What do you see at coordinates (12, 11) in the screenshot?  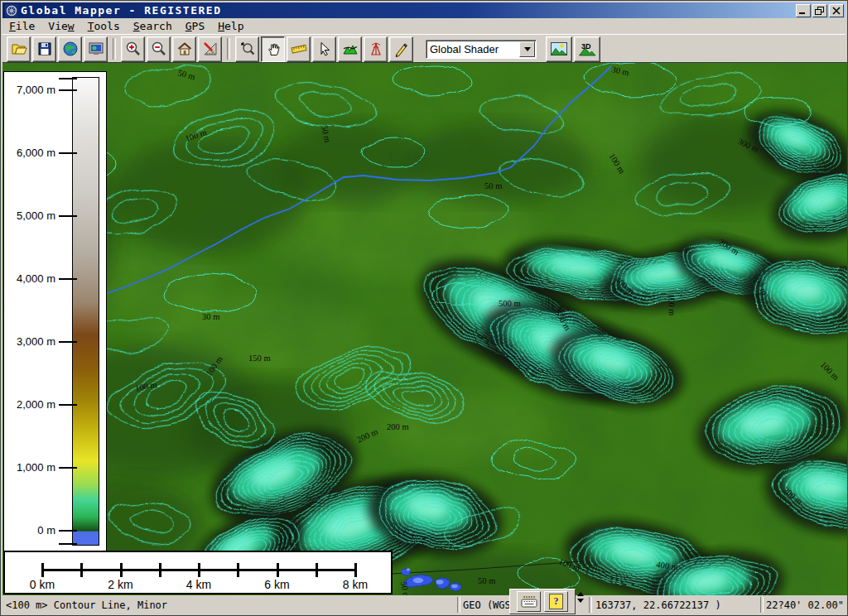 I see `app-icon` at bounding box center [12, 11].